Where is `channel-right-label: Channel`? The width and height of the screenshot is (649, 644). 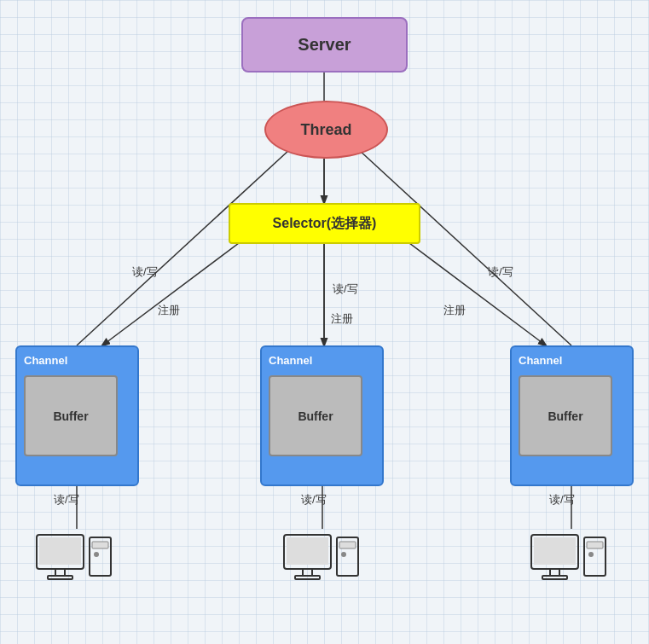
channel-right-label: Channel is located at coordinates (541, 360).